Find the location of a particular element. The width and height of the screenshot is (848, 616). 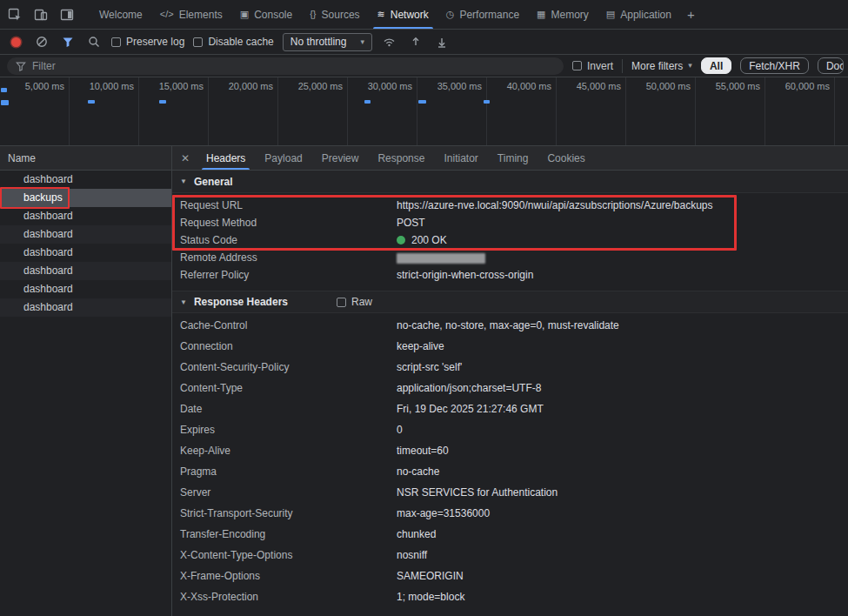

more-filters-button: More filters ▾ is located at coordinates (662, 66).